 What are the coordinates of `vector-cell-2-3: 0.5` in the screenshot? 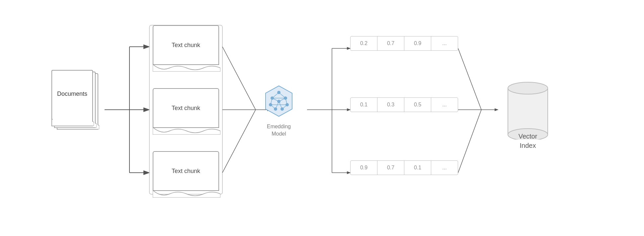 It's located at (418, 105).